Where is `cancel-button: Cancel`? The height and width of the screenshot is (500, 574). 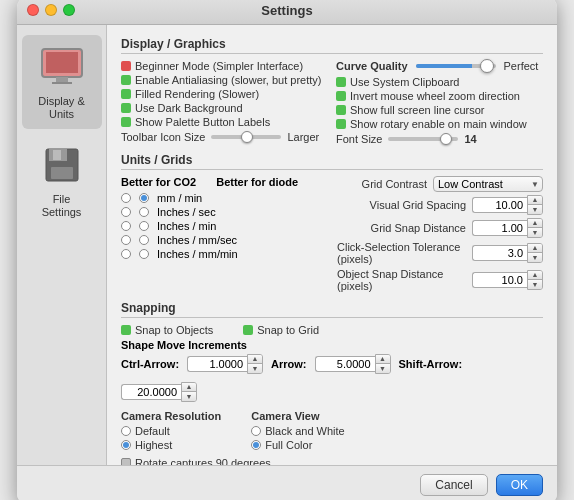
cancel-button: Cancel is located at coordinates (454, 485).